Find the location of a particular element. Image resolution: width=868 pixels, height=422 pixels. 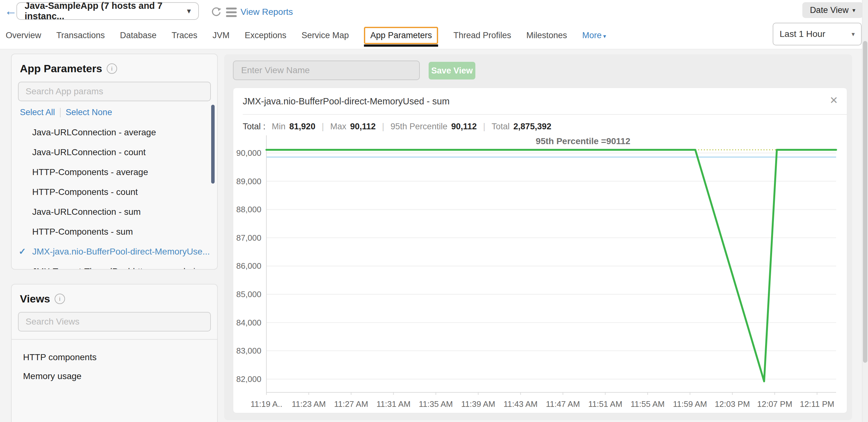

app-param-label: HTTP-Components - count is located at coordinates (85, 192).